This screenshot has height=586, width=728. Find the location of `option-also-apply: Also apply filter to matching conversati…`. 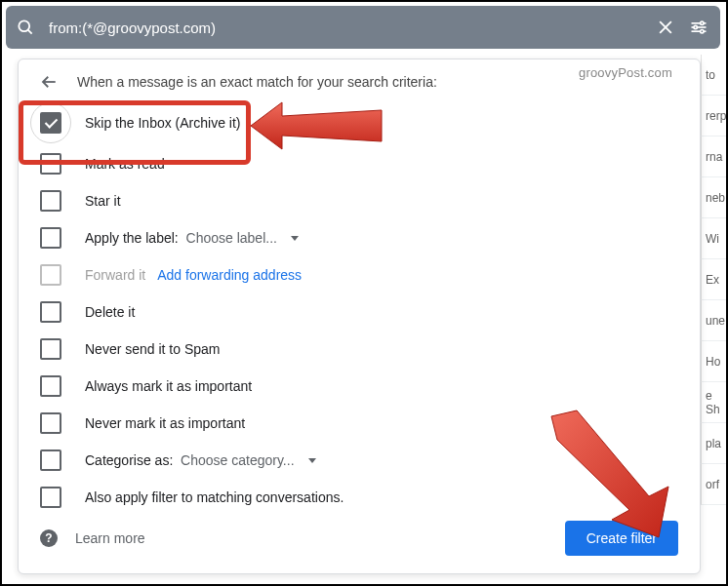

option-also-apply: Also apply filter to matching conversati… is located at coordinates (359, 497).